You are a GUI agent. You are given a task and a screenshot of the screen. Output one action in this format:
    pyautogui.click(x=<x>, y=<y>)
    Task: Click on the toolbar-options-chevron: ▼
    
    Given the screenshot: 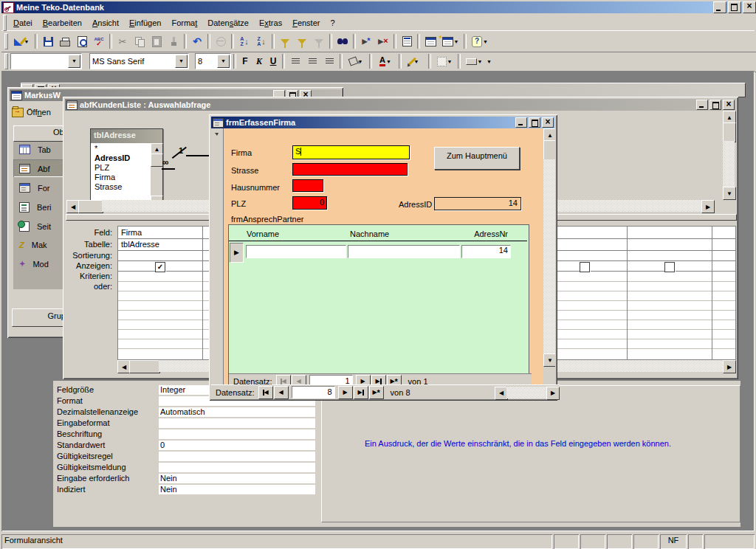 What is the action you would take?
    pyautogui.click(x=489, y=62)
    